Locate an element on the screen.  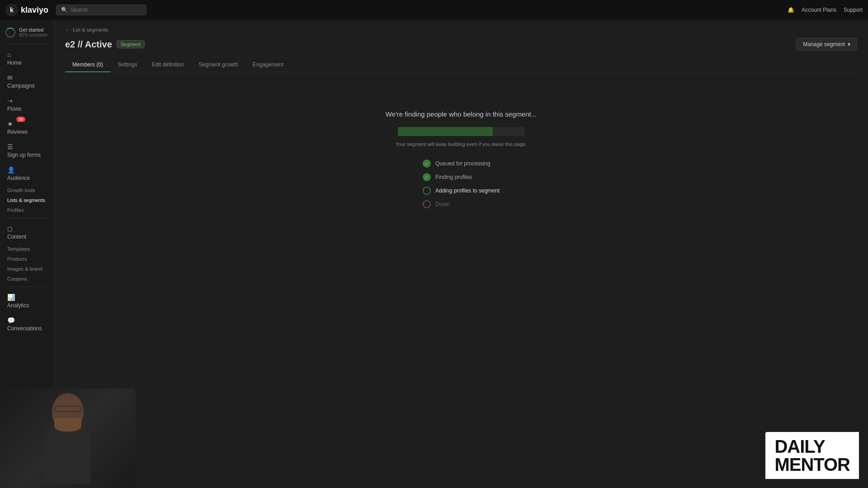
segment-badge: Segment is located at coordinates (131, 44).